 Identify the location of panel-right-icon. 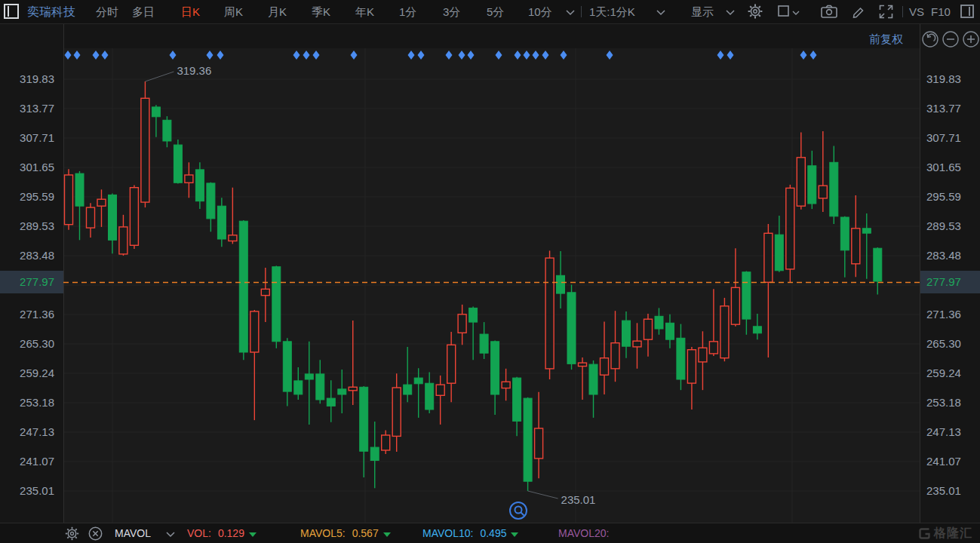
(967, 11).